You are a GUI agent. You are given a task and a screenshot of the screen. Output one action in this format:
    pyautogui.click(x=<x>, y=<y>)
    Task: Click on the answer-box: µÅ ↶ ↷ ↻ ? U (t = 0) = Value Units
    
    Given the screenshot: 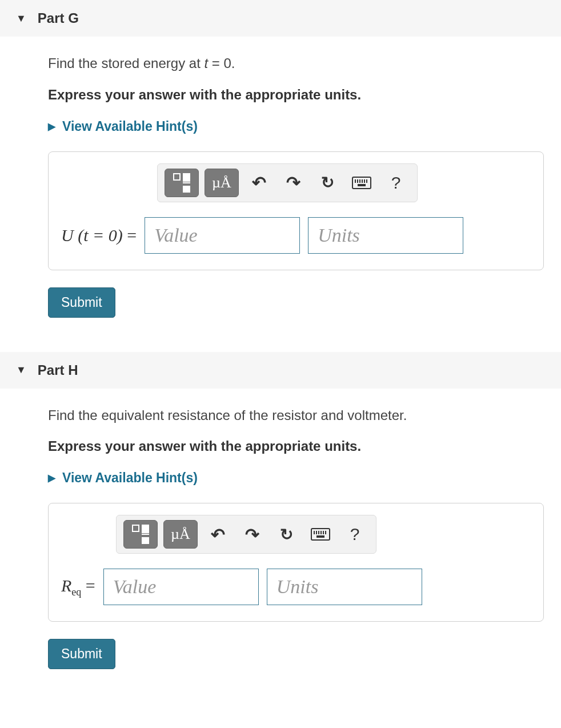 What is the action you would take?
    pyautogui.click(x=296, y=211)
    